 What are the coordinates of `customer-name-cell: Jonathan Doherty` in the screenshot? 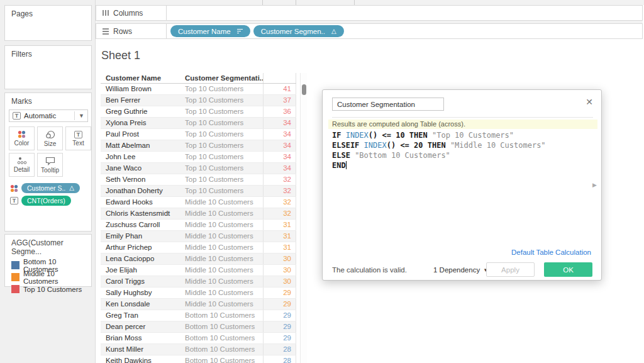 It's located at (143, 191).